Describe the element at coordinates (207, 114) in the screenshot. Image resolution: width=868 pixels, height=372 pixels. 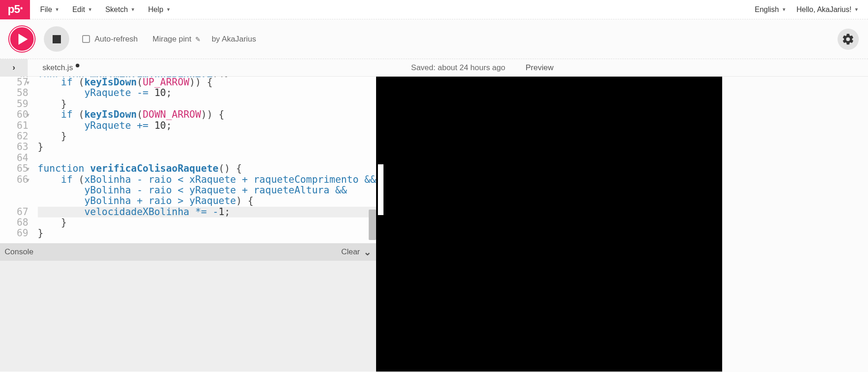
I see `code-line: if (keyIsDown(DOWN_ARROW)) {` at that location.